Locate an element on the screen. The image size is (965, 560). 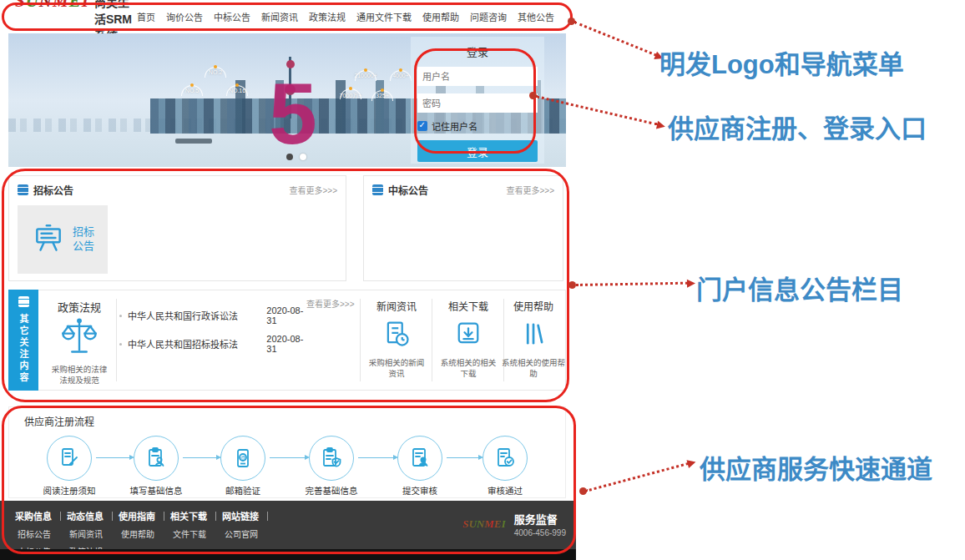
nav-item-consult: 问题咨询 is located at coordinates (488, 17).